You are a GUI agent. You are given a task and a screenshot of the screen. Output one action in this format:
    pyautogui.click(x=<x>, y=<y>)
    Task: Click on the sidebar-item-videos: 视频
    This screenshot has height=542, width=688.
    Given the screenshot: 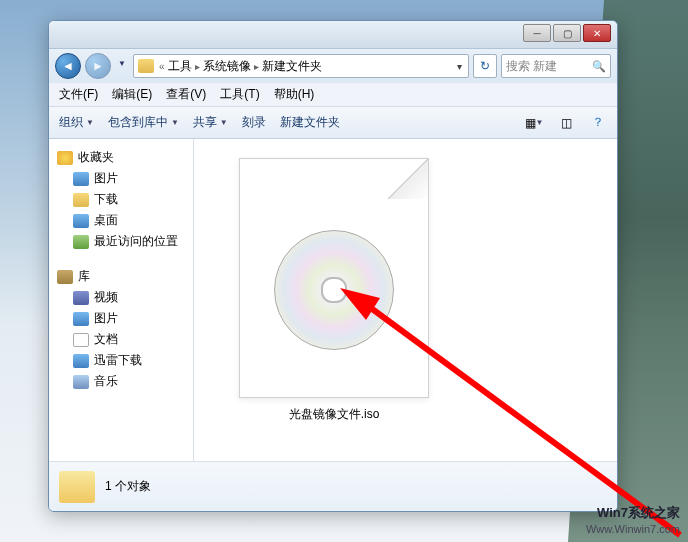 What is the action you would take?
    pyautogui.click(x=121, y=298)
    